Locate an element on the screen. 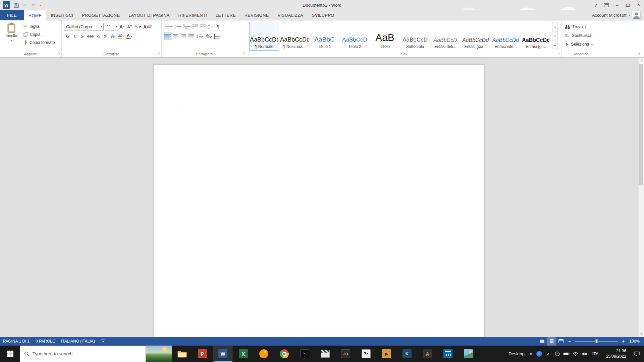 The width and height of the screenshot is (644, 362). shrink-font-button: A▼ is located at coordinates (130, 27).